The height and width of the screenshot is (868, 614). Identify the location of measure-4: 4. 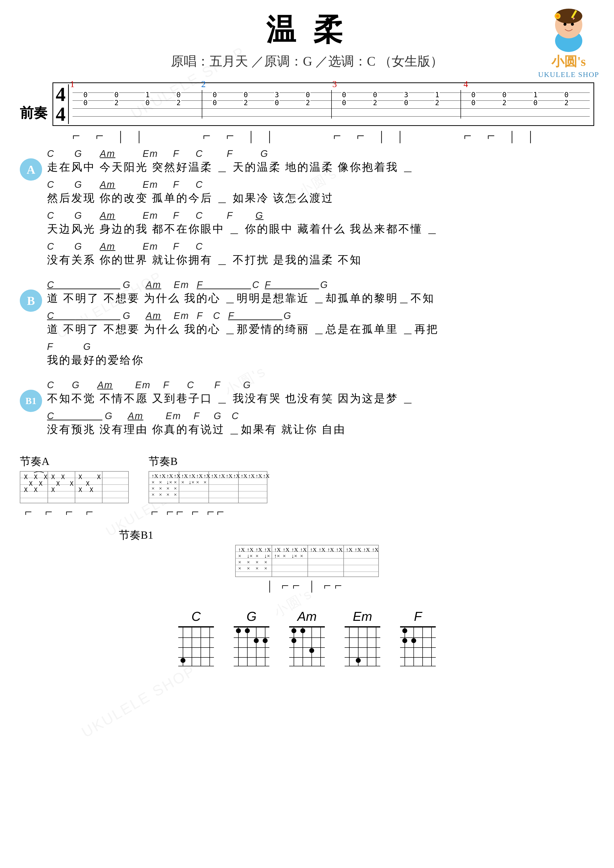
(528, 84).